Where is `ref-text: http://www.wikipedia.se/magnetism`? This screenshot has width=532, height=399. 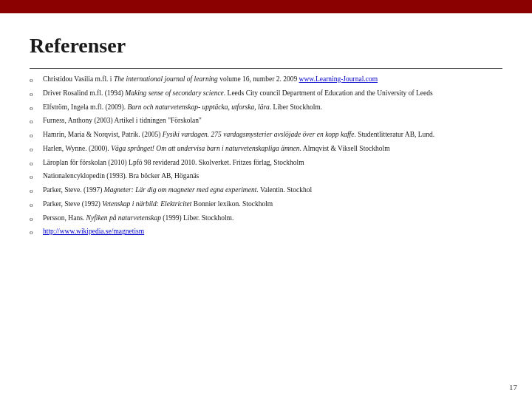 ref-text: http://www.wikipedia.se/magnetism is located at coordinates (93, 232).